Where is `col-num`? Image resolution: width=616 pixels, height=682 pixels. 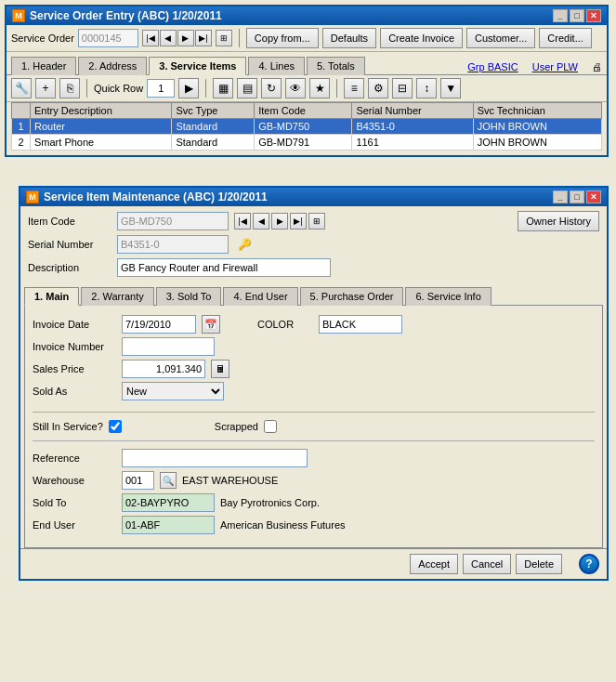
col-num is located at coordinates (21, 111).